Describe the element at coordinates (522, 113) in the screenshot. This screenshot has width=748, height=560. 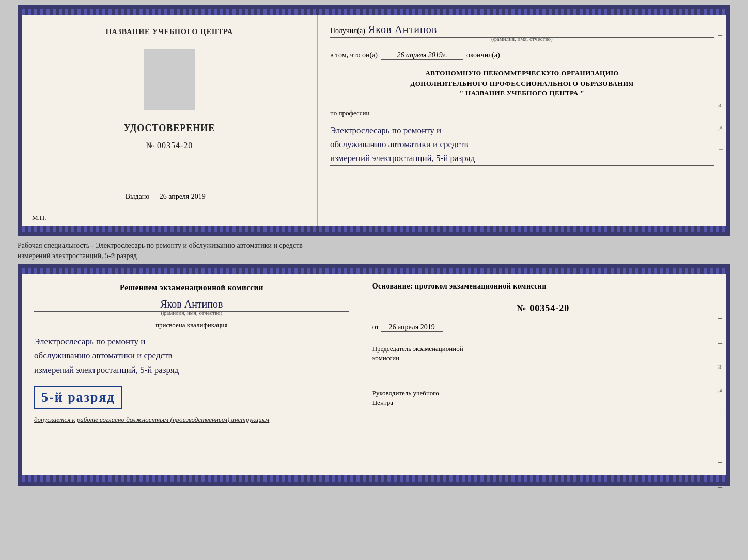
I see `profession-label: по профессии` at that location.